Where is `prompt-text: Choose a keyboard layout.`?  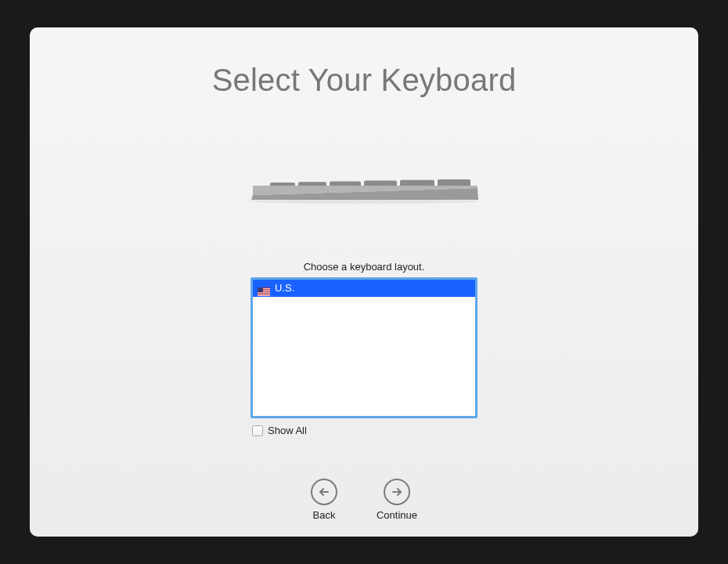 prompt-text: Choose a keyboard layout. is located at coordinates (364, 266).